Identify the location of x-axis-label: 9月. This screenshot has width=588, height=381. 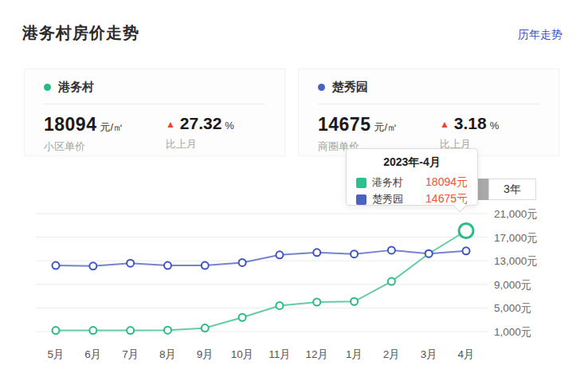
(206, 354).